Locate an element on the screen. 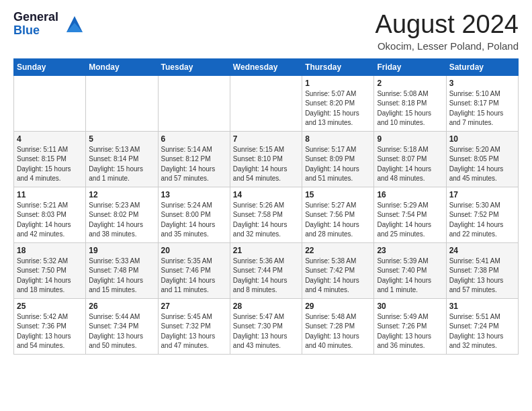  day-number: 11 is located at coordinates (50, 195).